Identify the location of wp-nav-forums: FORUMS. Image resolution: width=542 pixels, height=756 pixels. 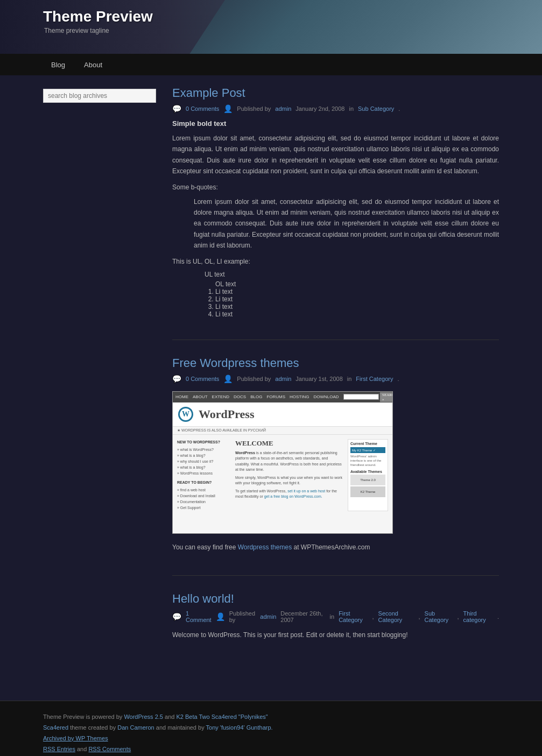
(276, 397).